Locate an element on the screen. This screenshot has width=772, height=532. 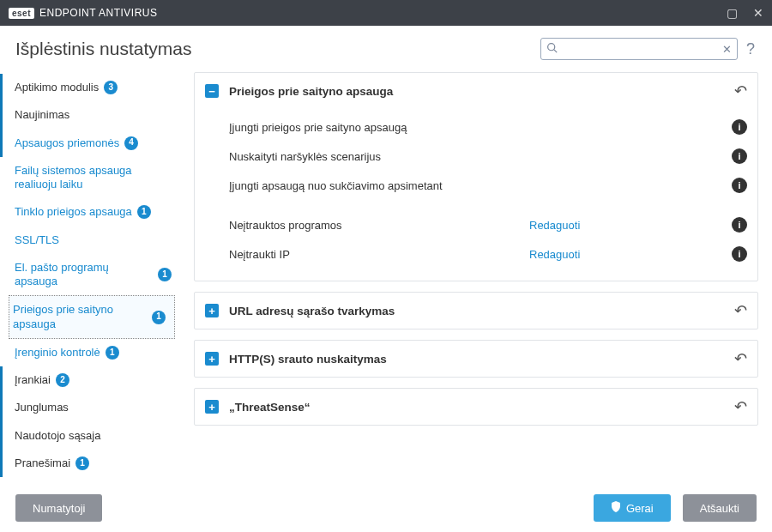
sidebar-item-label: SSL/TLS is located at coordinates (37, 240).